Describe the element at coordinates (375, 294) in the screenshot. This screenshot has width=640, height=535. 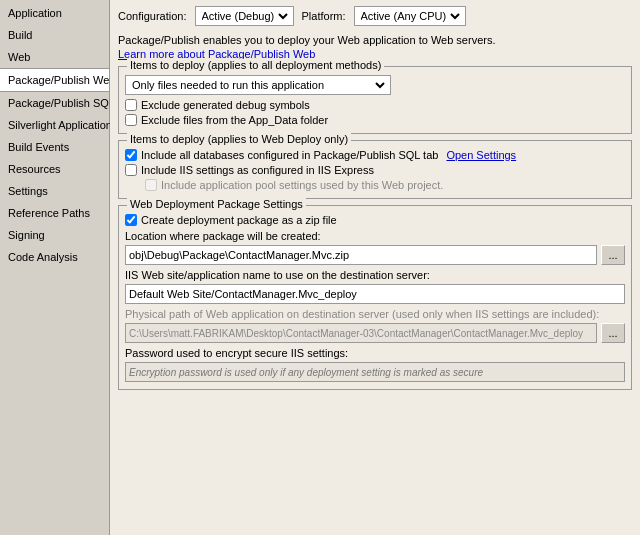
I see `iis-site-input-row` at that location.